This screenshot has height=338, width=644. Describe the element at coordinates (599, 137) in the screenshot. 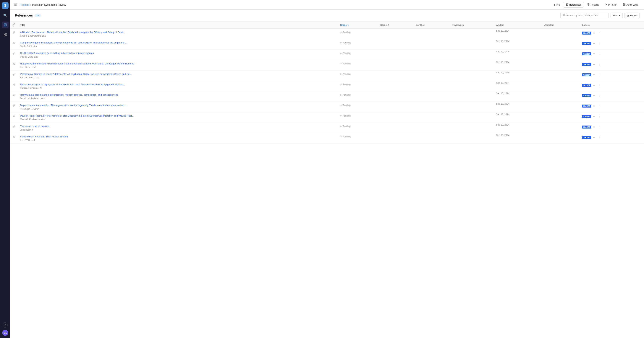

I see `row-more-icon-10: ⋮` at that location.